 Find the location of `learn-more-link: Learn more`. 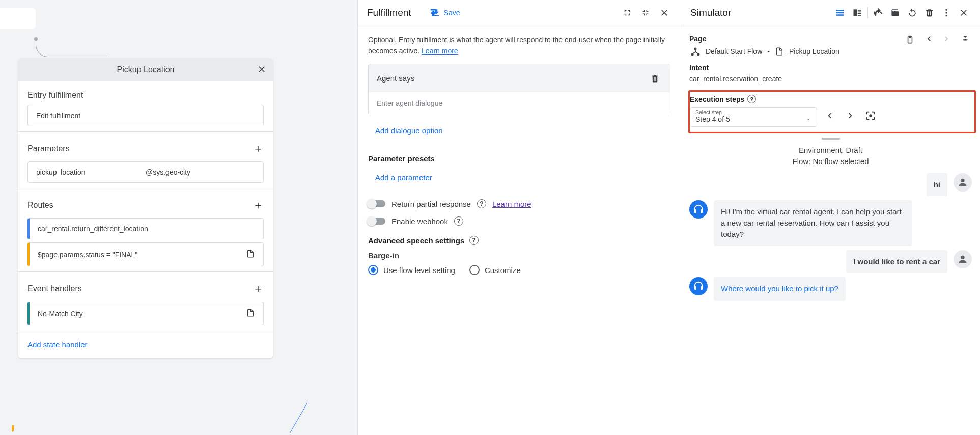

learn-more-link: Learn more is located at coordinates (440, 51).